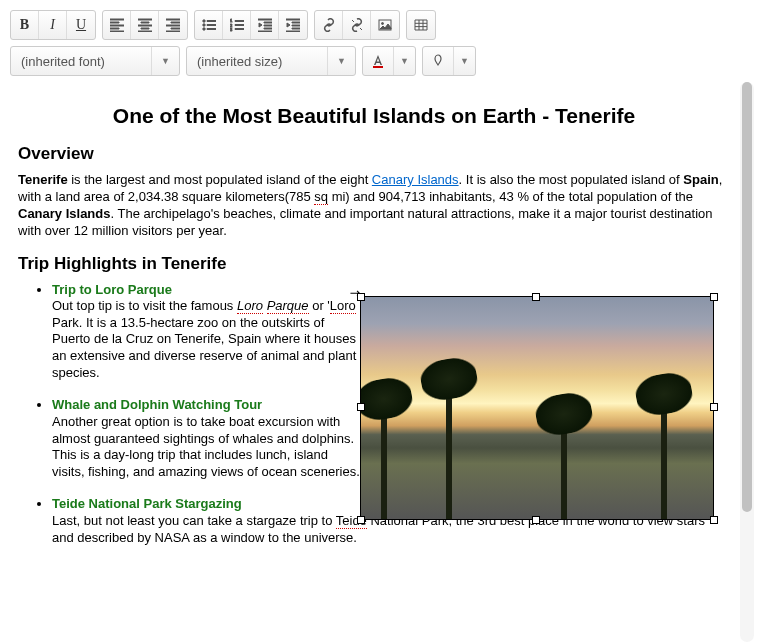  What do you see at coordinates (374, 206) in the screenshot?
I see `overview-paragraph: Tenerife is the largest and most populat…` at bounding box center [374, 206].